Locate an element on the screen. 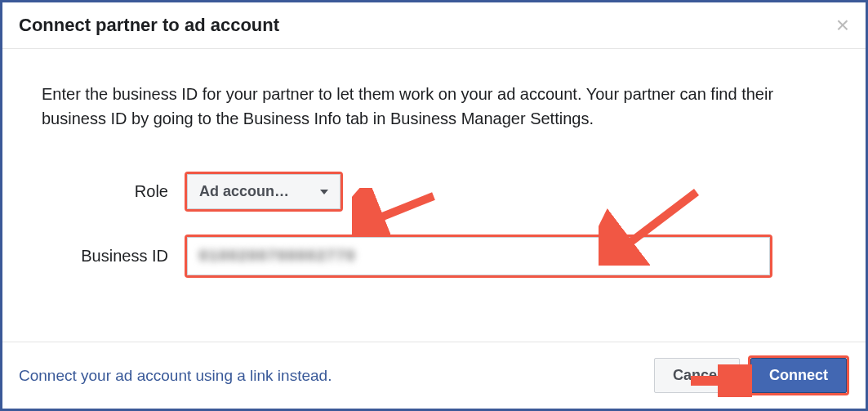 This screenshot has width=868, height=411. chevron-down-icon is located at coordinates (324, 192).